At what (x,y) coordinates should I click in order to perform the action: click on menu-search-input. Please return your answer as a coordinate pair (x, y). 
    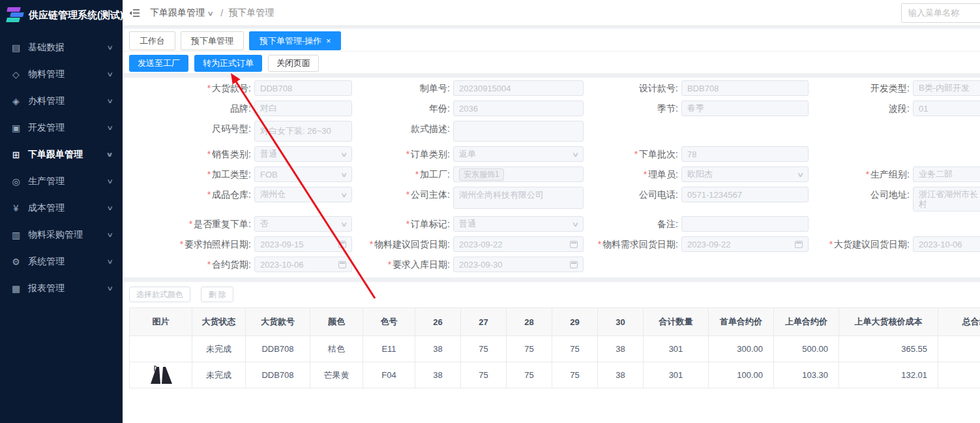
    Looking at the image, I should click on (940, 13).